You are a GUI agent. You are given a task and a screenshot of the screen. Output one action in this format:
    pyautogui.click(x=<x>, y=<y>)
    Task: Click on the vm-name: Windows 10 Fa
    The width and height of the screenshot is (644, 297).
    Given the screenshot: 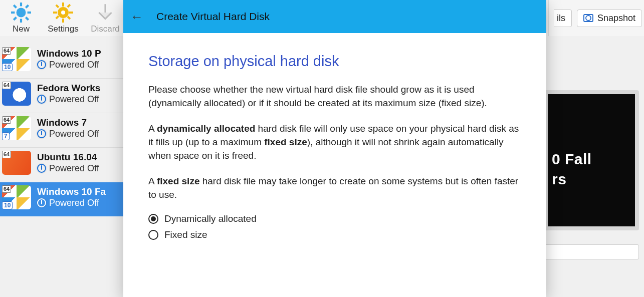 What is the action you would take?
    pyautogui.click(x=71, y=192)
    